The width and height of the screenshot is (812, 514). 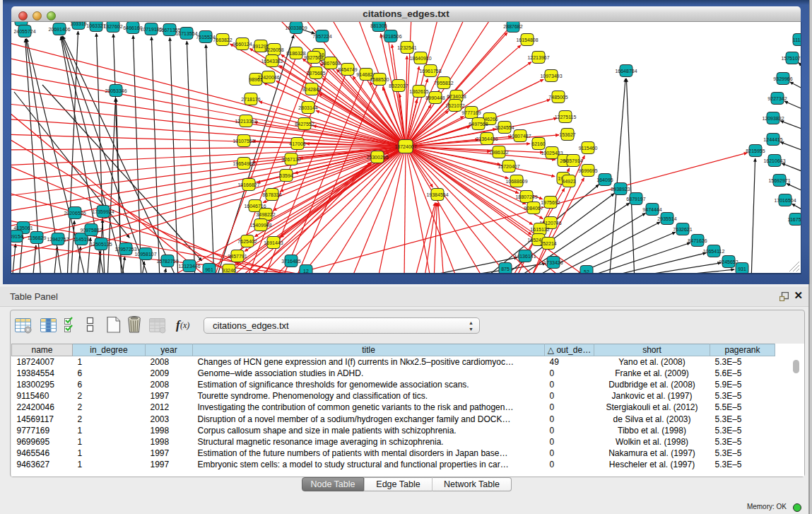 I want to click on svg-text: 8678334, so click(x=271, y=195).